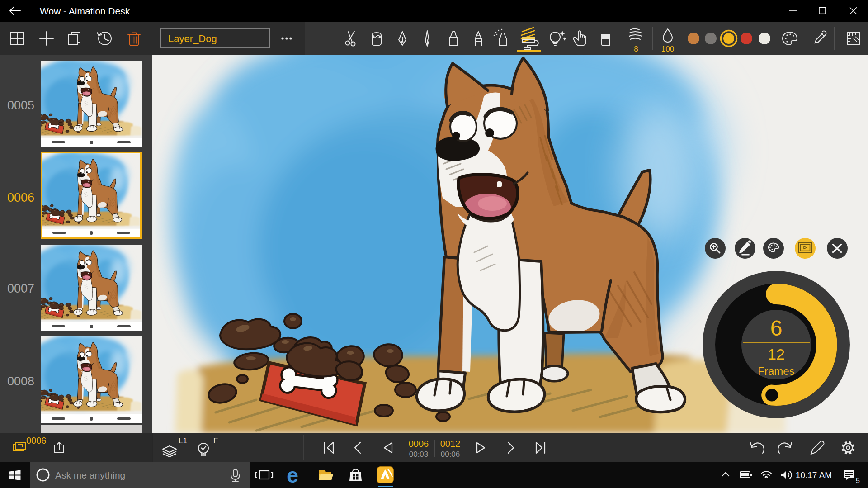 Image resolution: width=868 pixels, height=488 pixels. Describe the element at coordinates (636, 49) in the screenshot. I see `svg-text: 8` at that location.